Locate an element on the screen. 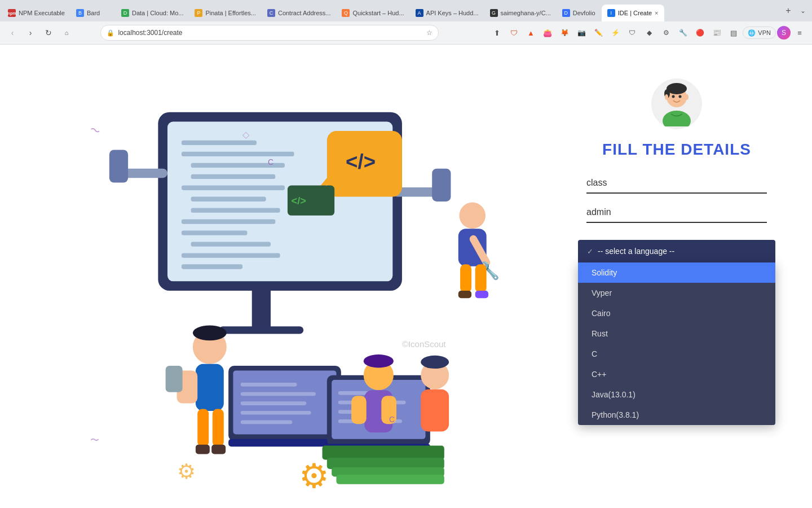  share-icon: ⬆ is located at coordinates (497, 33).